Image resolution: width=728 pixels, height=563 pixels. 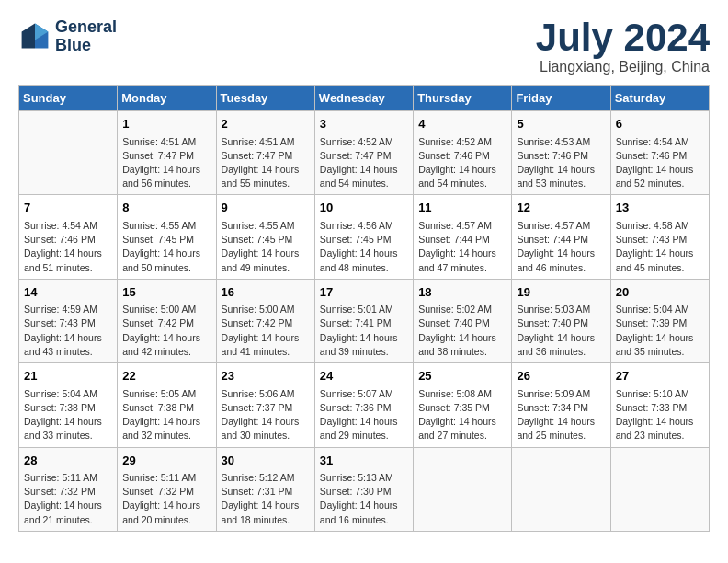 What do you see at coordinates (167, 98) in the screenshot?
I see `weekday-header-monday: Monday` at bounding box center [167, 98].